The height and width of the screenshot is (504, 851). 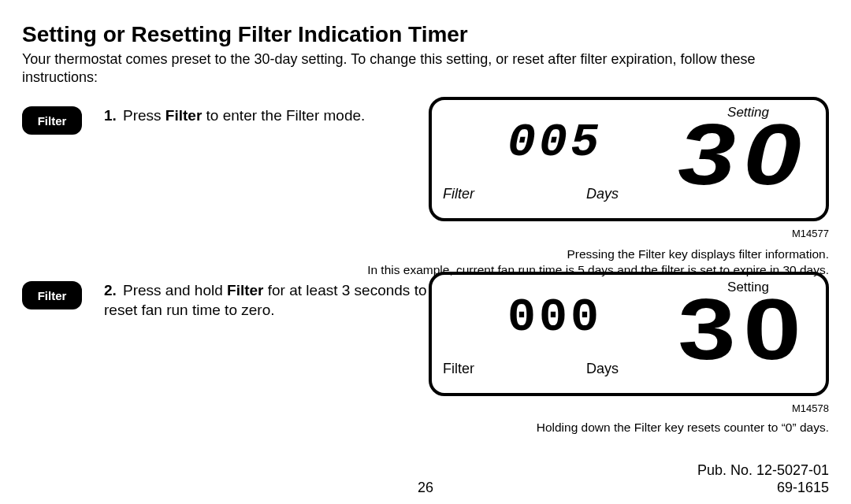 I want to click on step-1-number: 1., so click(x=113, y=117).